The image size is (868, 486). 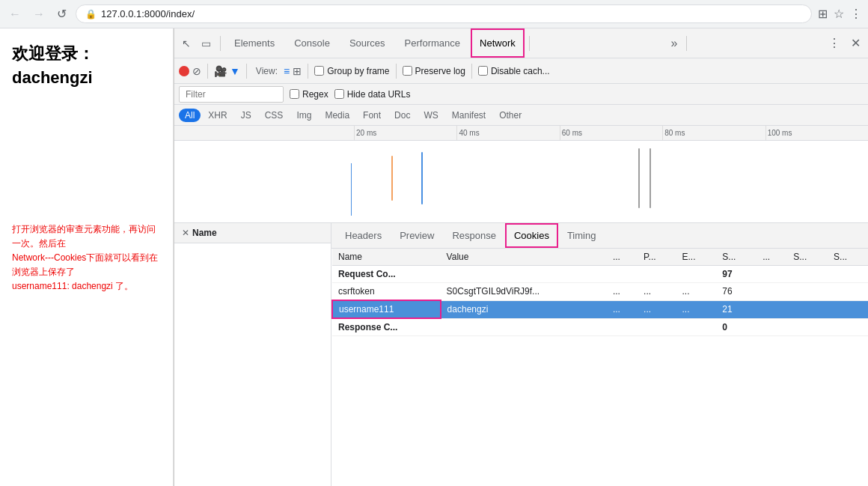 What do you see at coordinates (468, 115) in the screenshot?
I see `type-btn-manifest: Manifest` at bounding box center [468, 115].